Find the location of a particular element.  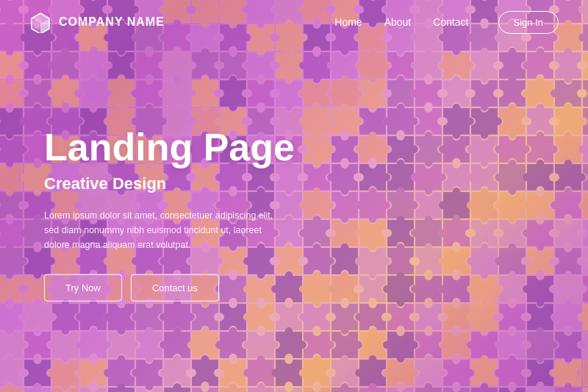

navbar: COMPANY NAME Home About Contact Sign In is located at coordinates (294, 22).